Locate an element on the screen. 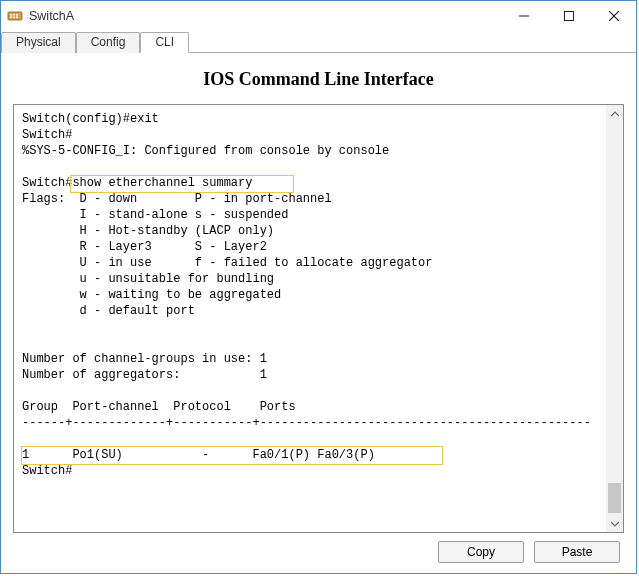 This screenshot has width=639, height=576. terminal-line: Switch(config)#exit is located at coordinates (318, 119).